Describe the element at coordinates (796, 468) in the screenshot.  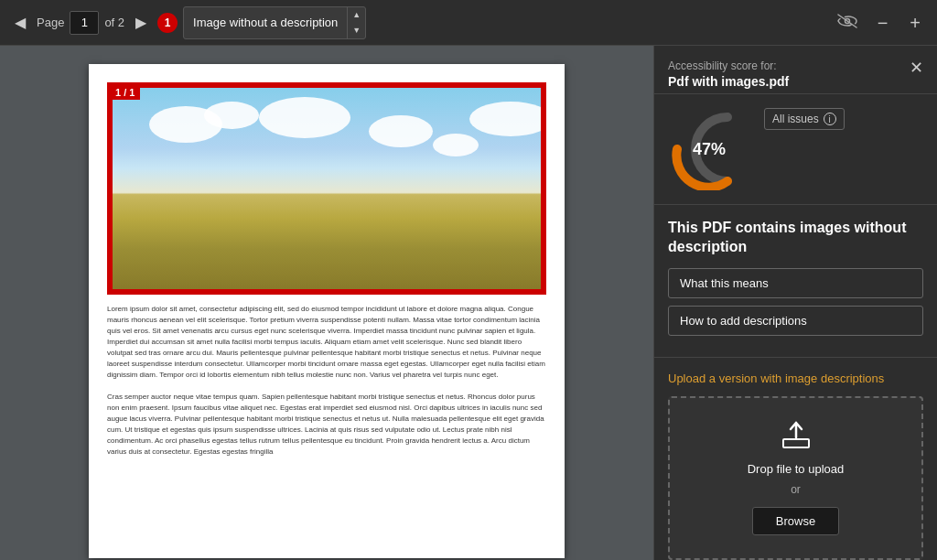
I see `drop-text: Drop file to upload` at that location.